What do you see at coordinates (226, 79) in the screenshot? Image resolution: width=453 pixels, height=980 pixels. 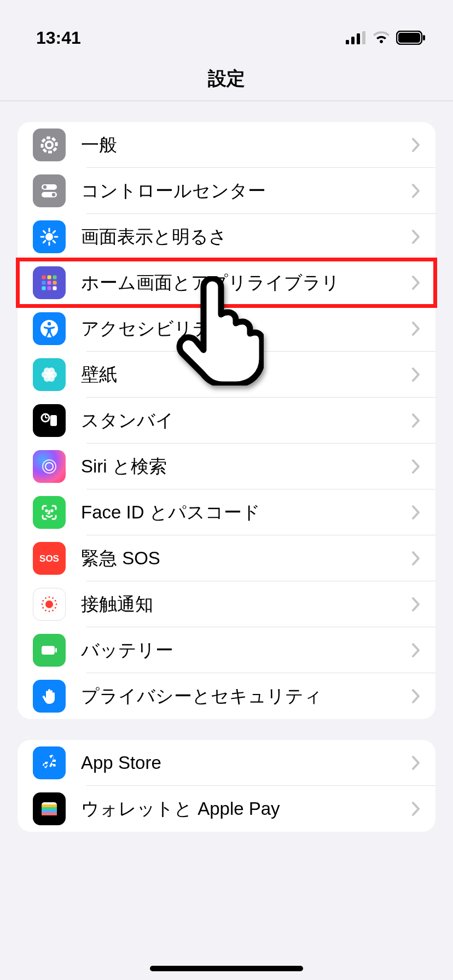 I see `nav-header: 設定` at bounding box center [226, 79].